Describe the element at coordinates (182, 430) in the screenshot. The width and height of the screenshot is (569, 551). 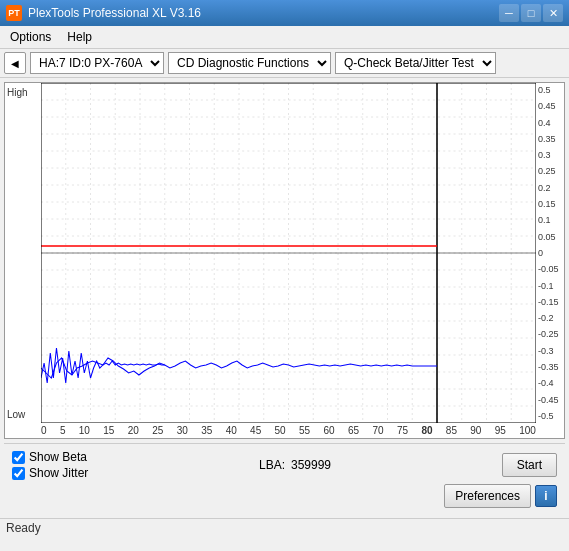
I see `x-tick: 30` at that location.